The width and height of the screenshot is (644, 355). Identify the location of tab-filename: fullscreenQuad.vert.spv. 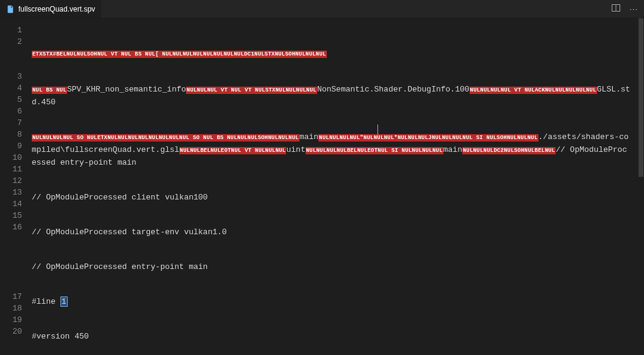
(57, 9).